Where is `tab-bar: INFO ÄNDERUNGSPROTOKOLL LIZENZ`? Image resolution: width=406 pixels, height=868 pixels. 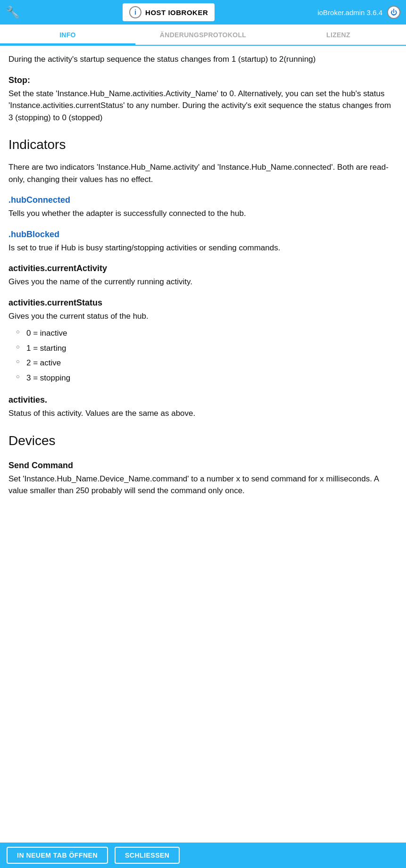 tab-bar: INFO ÄNDERUNGSPROTOKOLL LIZENZ is located at coordinates (203, 35).